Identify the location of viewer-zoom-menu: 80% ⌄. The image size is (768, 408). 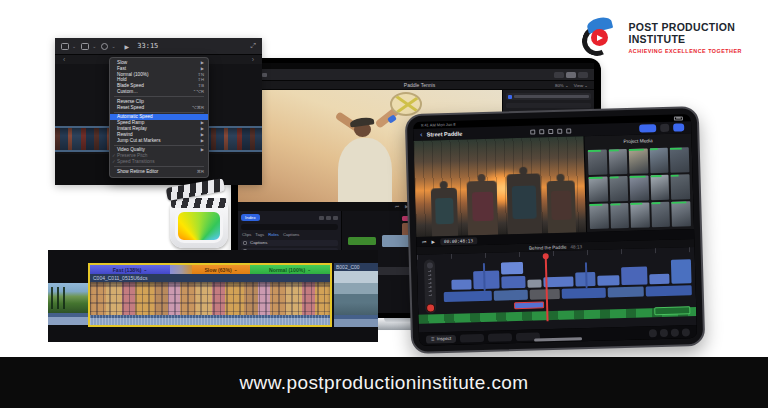
(562, 86).